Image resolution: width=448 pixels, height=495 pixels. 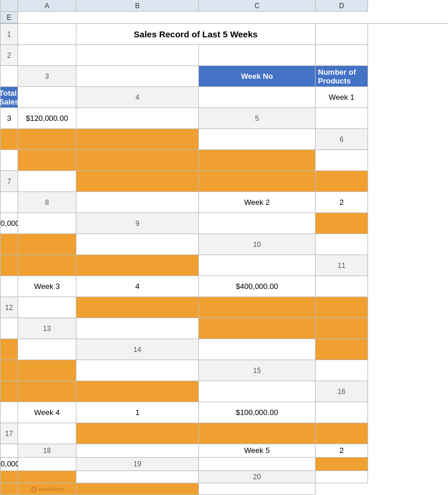 What do you see at coordinates (47, 140) in the screenshot?
I see `cell-c5` at bounding box center [47, 140].